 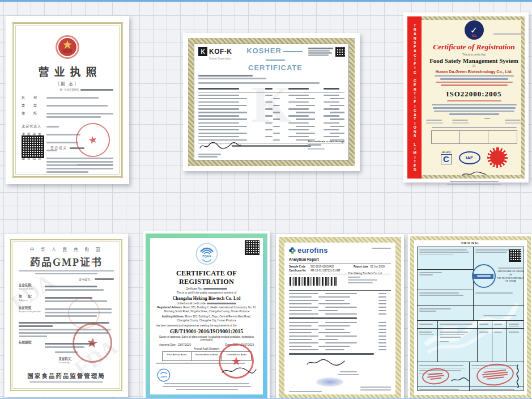 I want to click on certificate-number-blur, so click(x=508, y=34).